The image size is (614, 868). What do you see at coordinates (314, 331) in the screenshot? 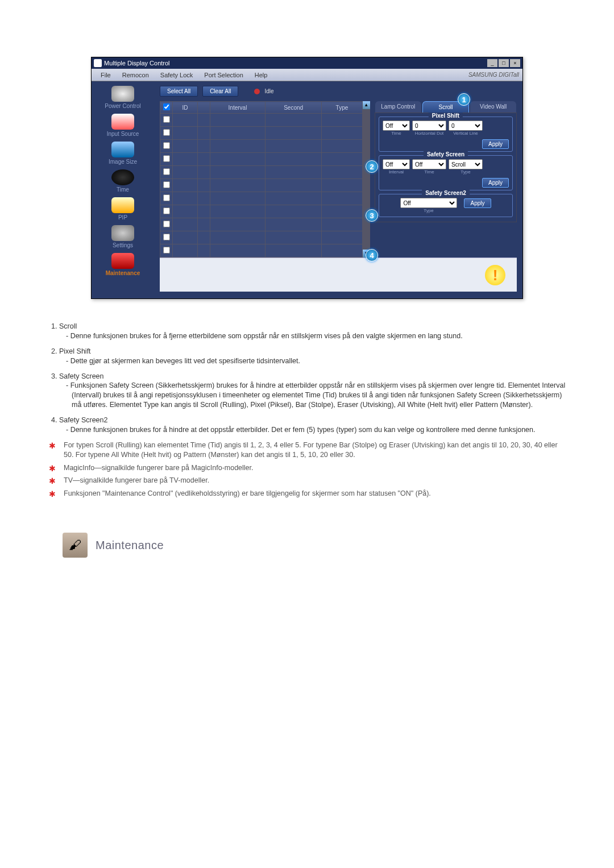
I see `desc-item: ScrollDenne funksjonen brukes for å fjer…` at bounding box center [314, 331].